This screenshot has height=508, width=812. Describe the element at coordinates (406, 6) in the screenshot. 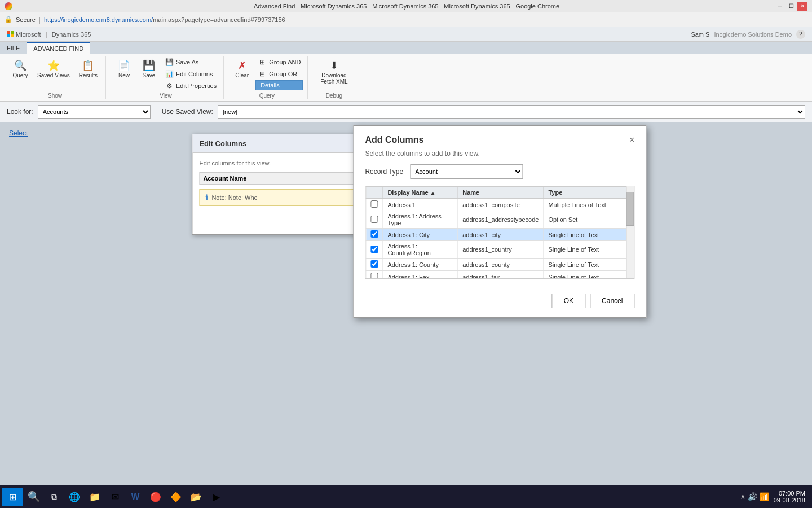

I see `title-bar: Advanced Find - Microsoft Dynamics 365 -…` at that location.